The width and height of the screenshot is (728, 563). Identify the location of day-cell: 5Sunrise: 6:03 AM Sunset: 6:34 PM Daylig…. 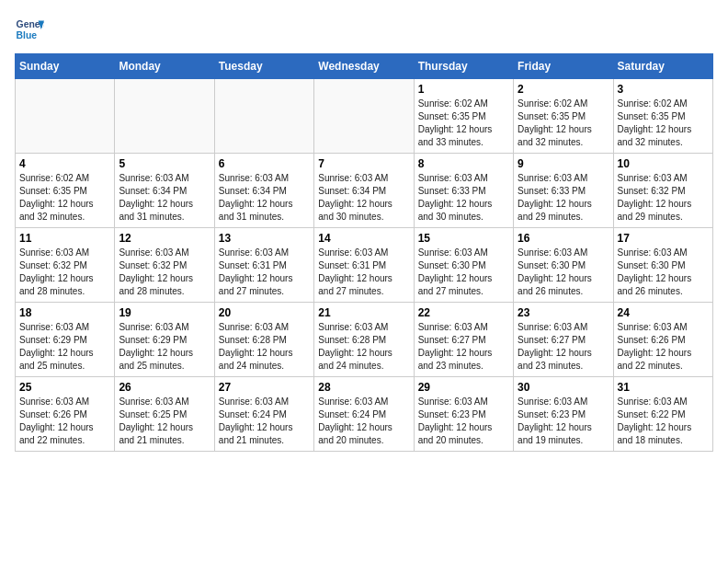
(165, 191).